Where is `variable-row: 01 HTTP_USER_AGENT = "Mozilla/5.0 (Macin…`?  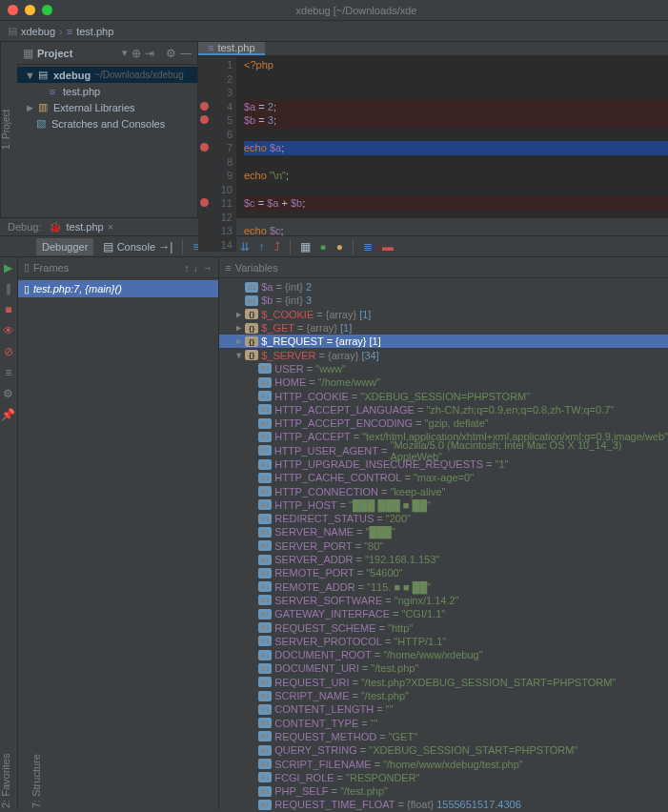
variable-row: 01 HTTP_USER_AGENT = "Mozilla/5.0 (Macin… is located at coordinates (444, 451).